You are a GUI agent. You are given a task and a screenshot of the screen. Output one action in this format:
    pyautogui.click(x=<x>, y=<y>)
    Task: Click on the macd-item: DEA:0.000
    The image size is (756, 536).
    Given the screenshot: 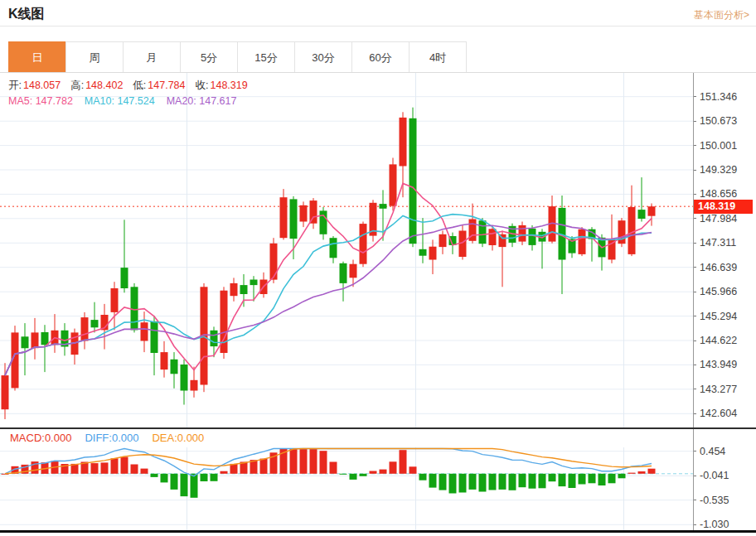 What is the action you would take?
    pyautogui.click(x=177, y=437)
    